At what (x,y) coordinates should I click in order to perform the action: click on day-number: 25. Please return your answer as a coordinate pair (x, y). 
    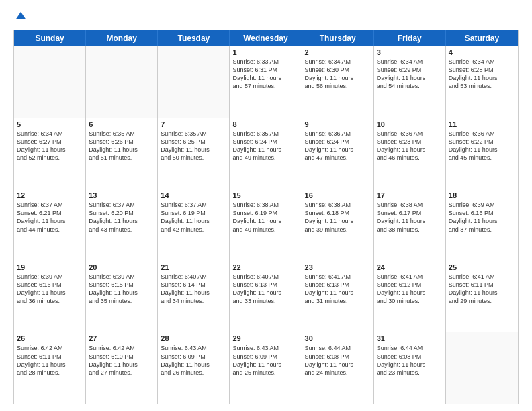
    Looking at the image, I should click on (482, 267).